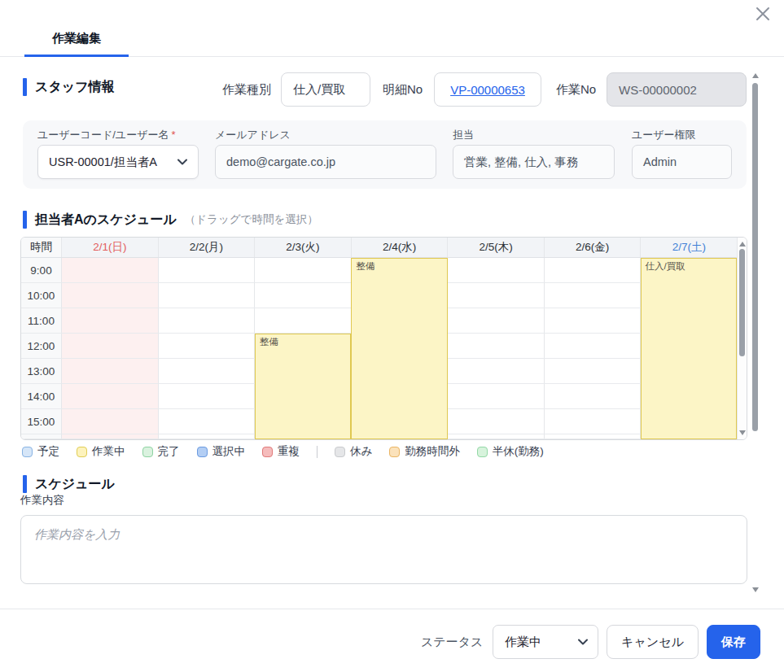 The width and height of the screenshot is (784, 672). Describe the element at coordinates (523, 643) in the screenshot. I see `status-select-value: 作業中` at that location.